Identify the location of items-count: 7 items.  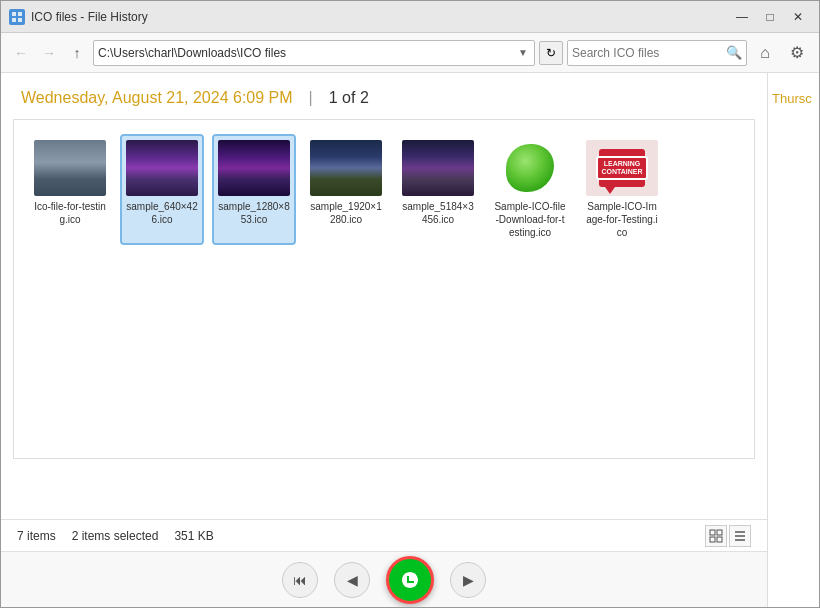
(36, 536).